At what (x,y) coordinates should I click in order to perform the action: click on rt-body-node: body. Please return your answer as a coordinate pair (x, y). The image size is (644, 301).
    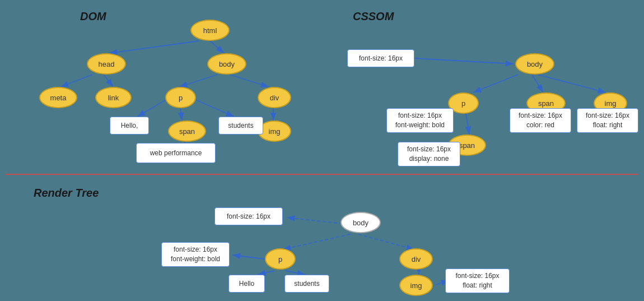
    Looking at the image, I should click on (361, 223).